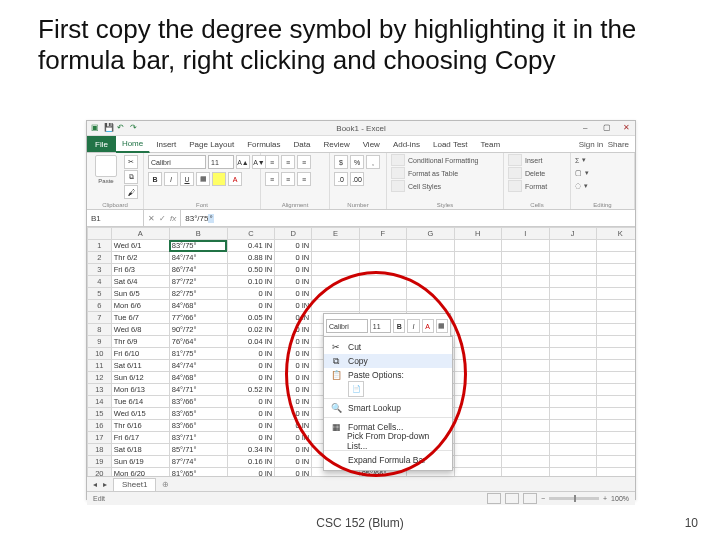  I want to click on cancel-icon: ✕, so click(152, 218).